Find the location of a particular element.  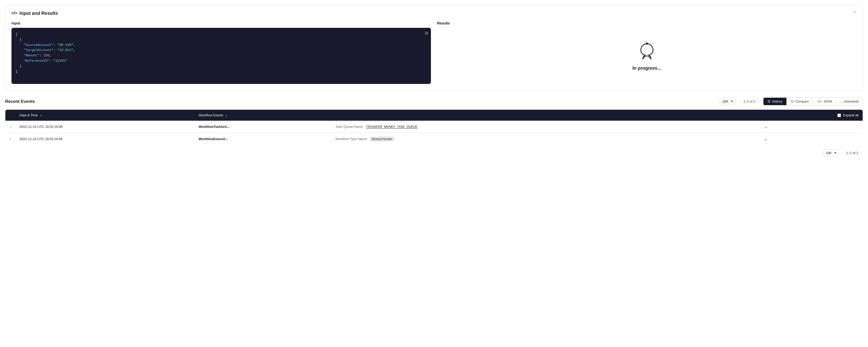

view-btn-download: ↓ Download is located at coordinates (850, 102).